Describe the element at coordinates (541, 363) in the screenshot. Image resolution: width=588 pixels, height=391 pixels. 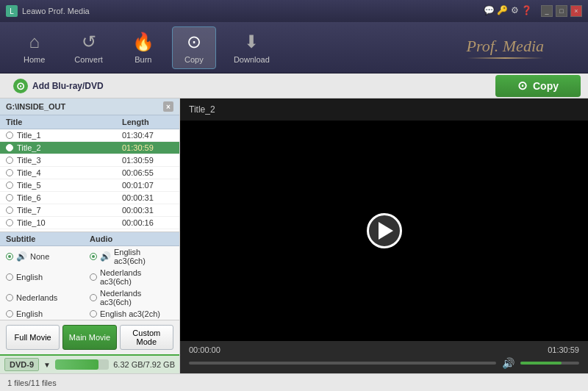
I see `volume-fill` at that location.